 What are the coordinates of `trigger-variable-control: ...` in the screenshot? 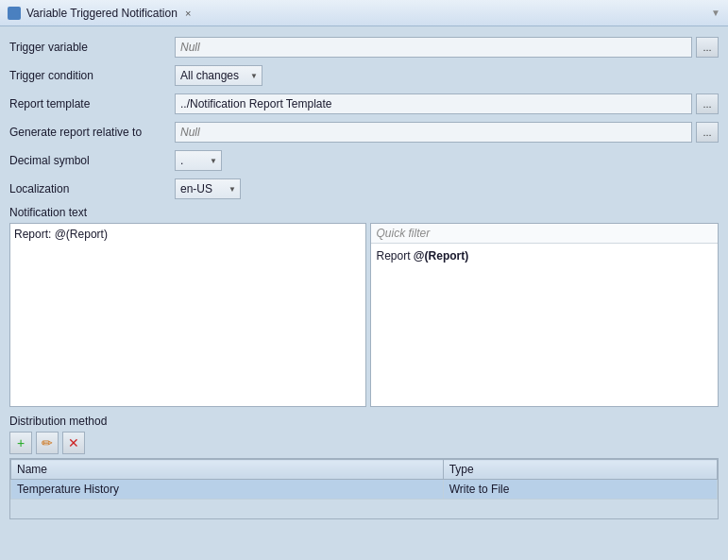 It's located at (447, 47).